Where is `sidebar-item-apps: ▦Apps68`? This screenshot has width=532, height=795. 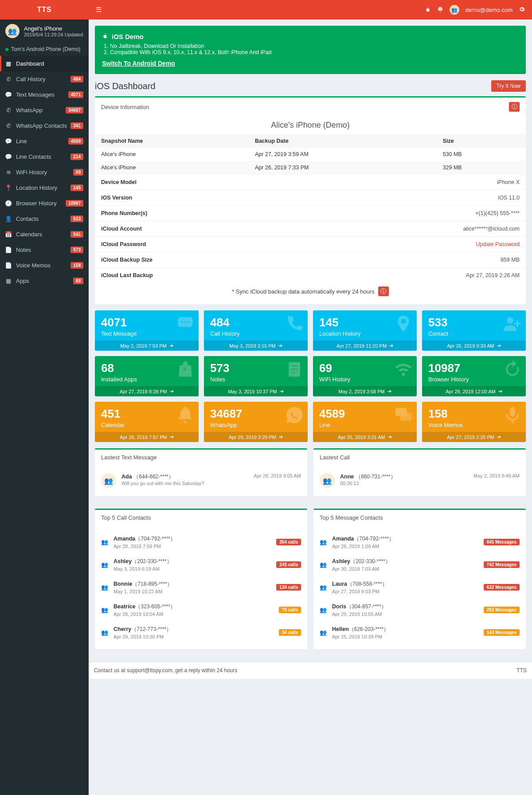
sidebar-item-apps: ▦Apps68 is located at coordinates (44, 281).